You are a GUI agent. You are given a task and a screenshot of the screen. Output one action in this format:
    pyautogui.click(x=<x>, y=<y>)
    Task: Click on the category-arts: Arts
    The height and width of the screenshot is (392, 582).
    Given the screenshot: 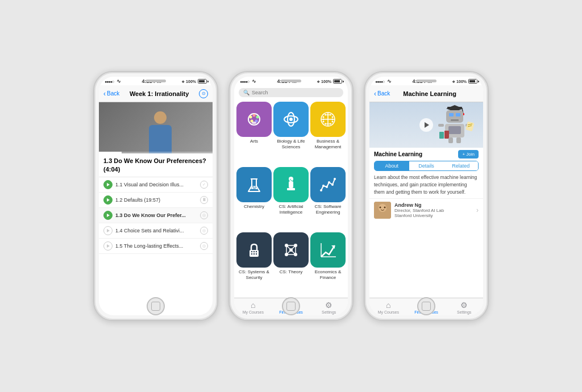 What is the action you would take?
    pyautogui.click(x=254, y=134)
    